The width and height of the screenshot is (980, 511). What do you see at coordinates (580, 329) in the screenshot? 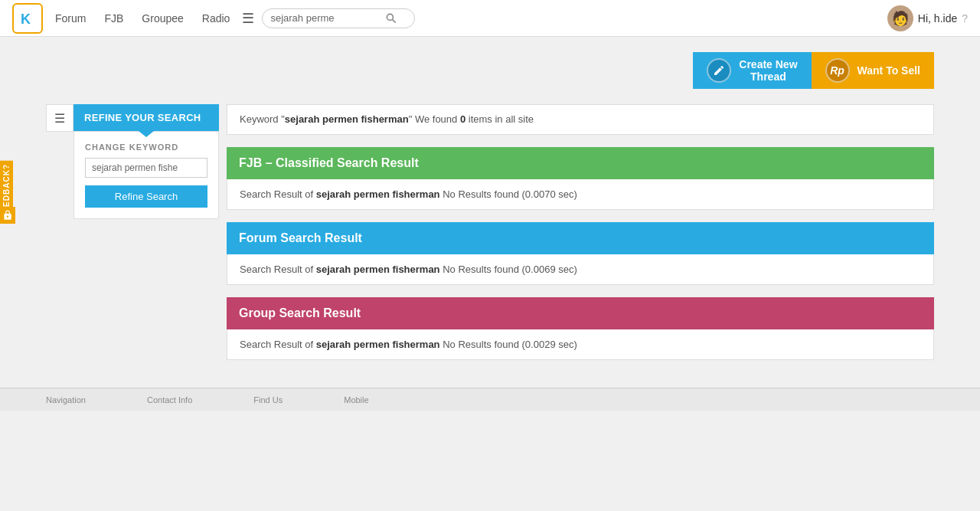
I see `group-section: Group Search Result Search Result of sej…` at bounding box center [580, 329].